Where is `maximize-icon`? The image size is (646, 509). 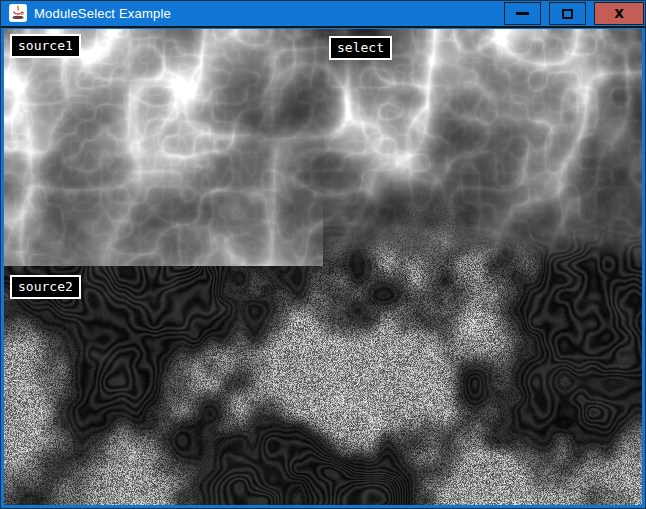
maximize-icon is located at coordinates (568, 14).